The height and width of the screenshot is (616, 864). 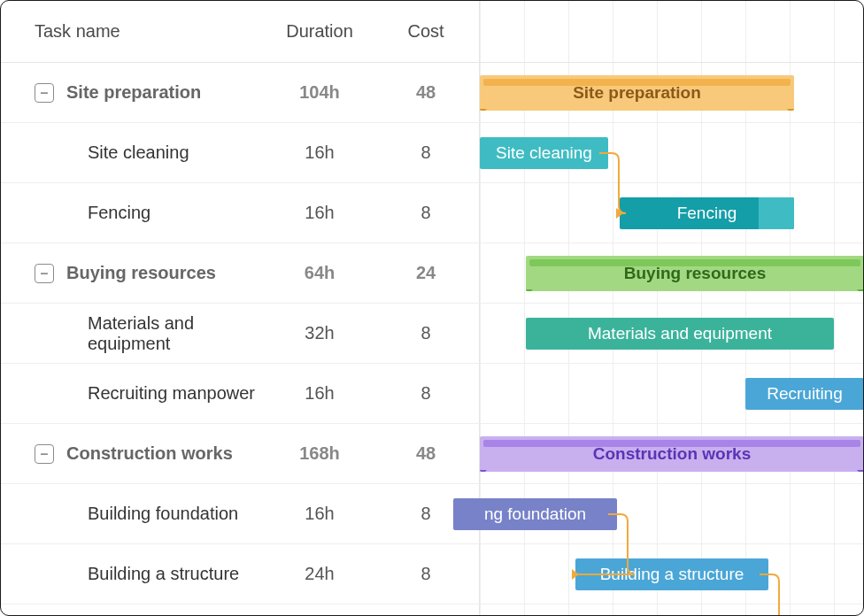 What do you see at coordinates (426, 273) in the screenshot?
I see `cost-cell: 24` at bounding box center [426, 273].